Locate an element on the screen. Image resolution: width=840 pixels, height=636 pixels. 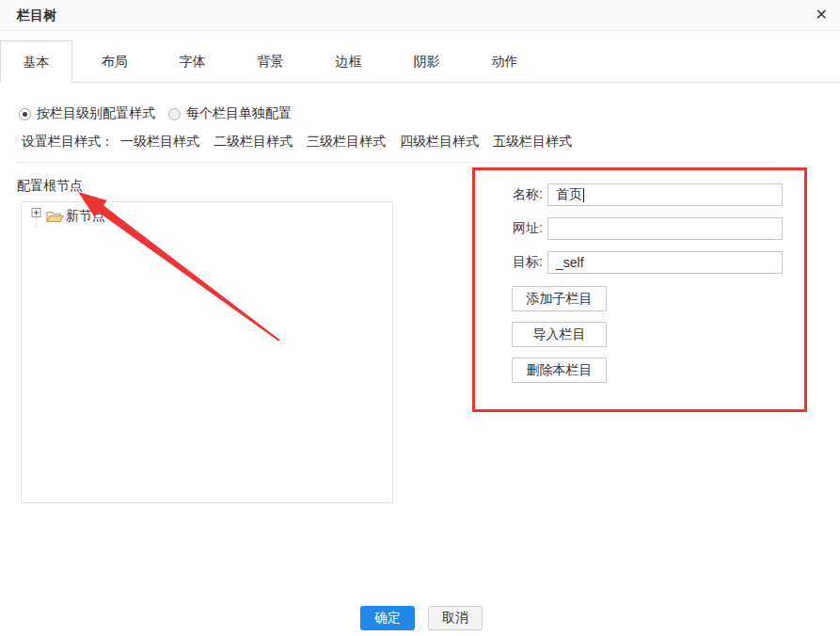
radio-config-individual-label: 每个栏目单独配置 is located at coordinates (239, 114).